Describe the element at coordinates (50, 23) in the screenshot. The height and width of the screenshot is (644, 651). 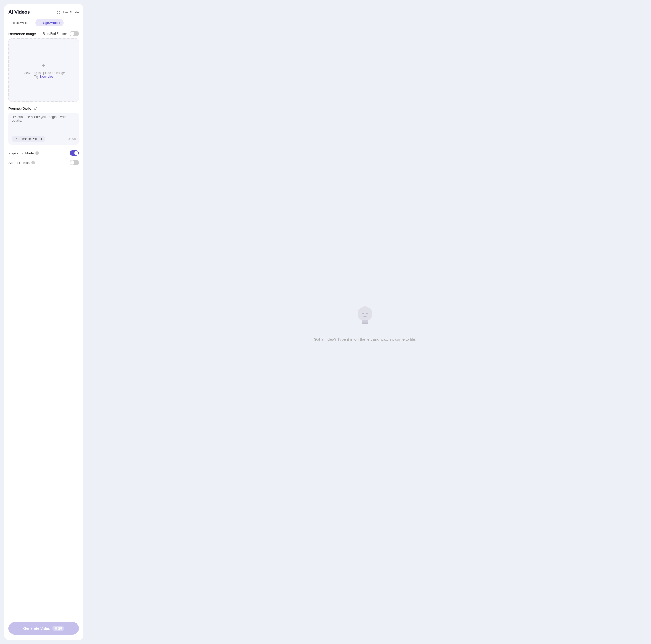
I see `tab-image2video: Image2Video` at that location.